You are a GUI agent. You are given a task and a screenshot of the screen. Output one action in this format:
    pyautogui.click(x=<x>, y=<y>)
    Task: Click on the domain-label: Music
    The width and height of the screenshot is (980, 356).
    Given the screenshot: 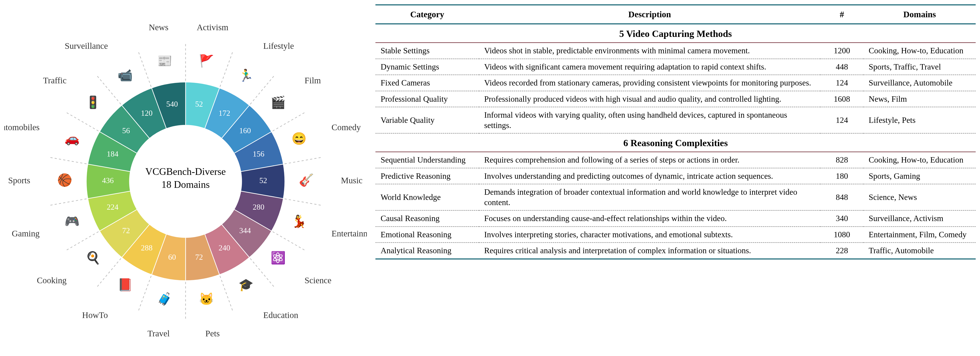 What is the action you would take?
    pyautogui.click(x=352, y=180)
    